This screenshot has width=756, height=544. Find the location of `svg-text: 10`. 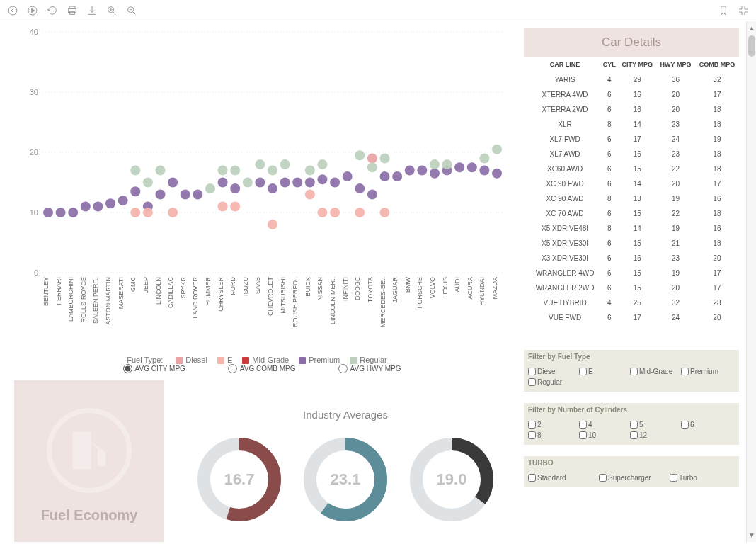

svg-text: 10 is located at coordinates (34, 212).